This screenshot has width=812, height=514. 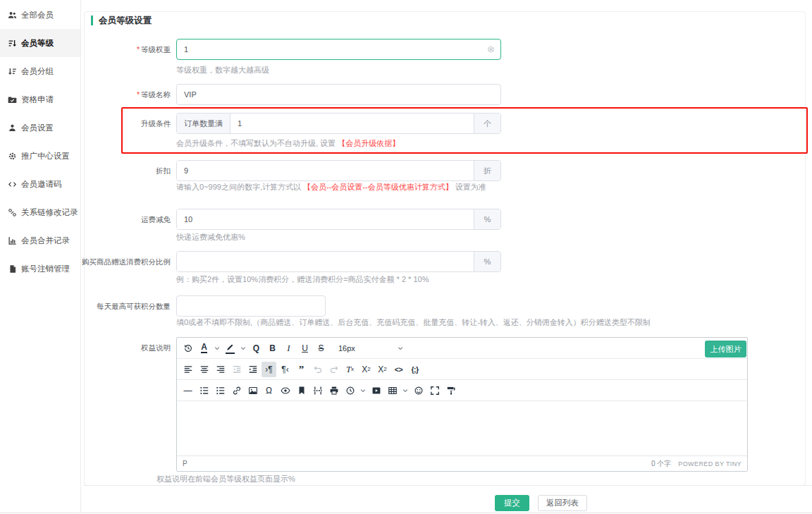 I want to click on submit-button: 提交, so click(x=512, y=503).